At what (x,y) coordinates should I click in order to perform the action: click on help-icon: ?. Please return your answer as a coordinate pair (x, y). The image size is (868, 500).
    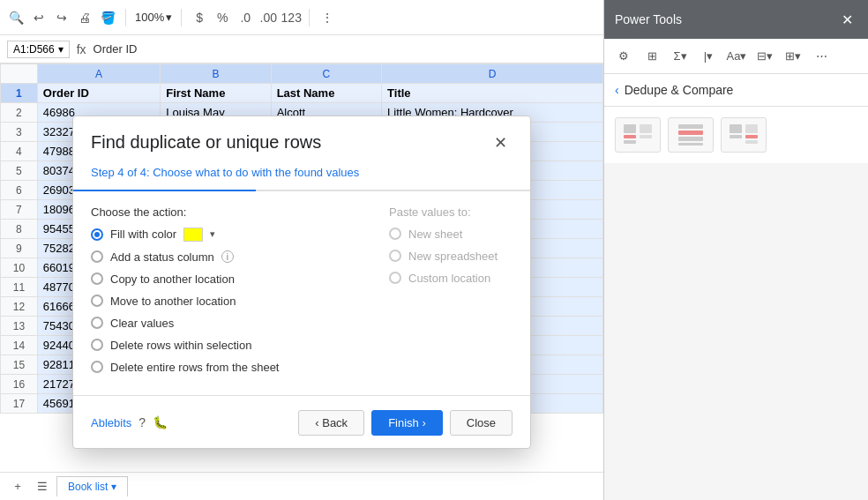
    Looking at the image, I should click on (142, 422).